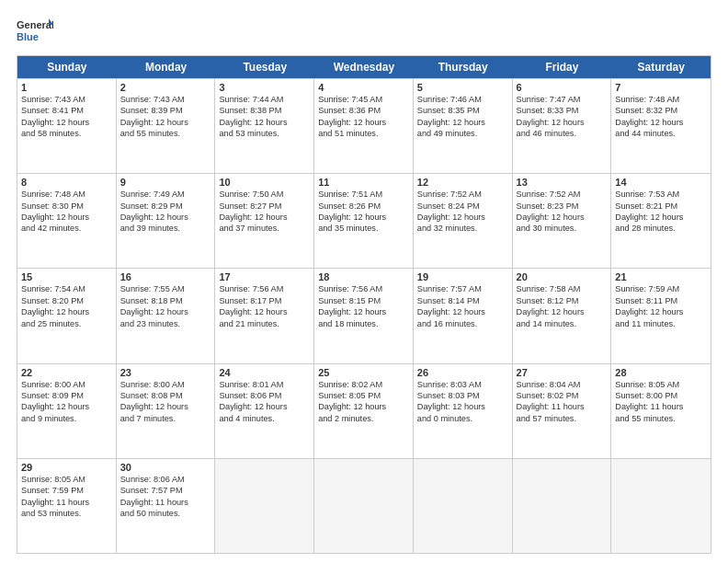  Describe the element at coordinates (265, 301) in the screenshot. I see `cell-info-line: Sunset: 8:17 PM` at that location.